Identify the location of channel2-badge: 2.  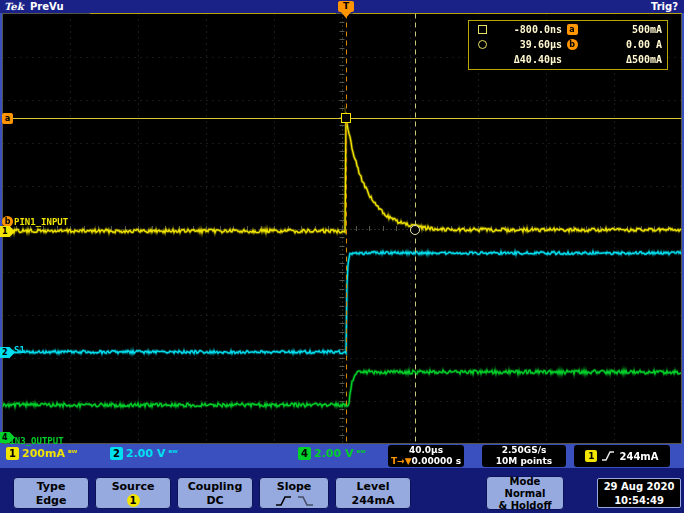
(116, 454).